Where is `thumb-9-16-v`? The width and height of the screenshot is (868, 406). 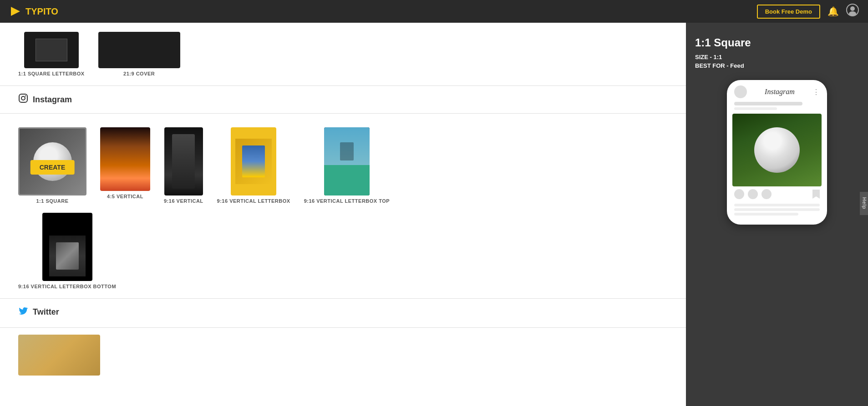 thumb-9-16-v is located at coordinates (184, 161).